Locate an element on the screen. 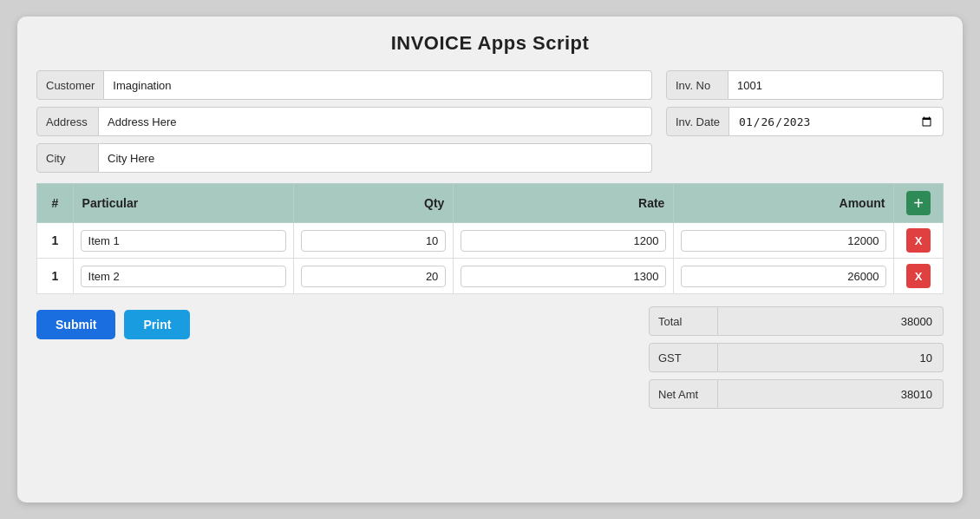 The image size is (980, 519). row-num-0: 1 is located at coordinates (56, 241).